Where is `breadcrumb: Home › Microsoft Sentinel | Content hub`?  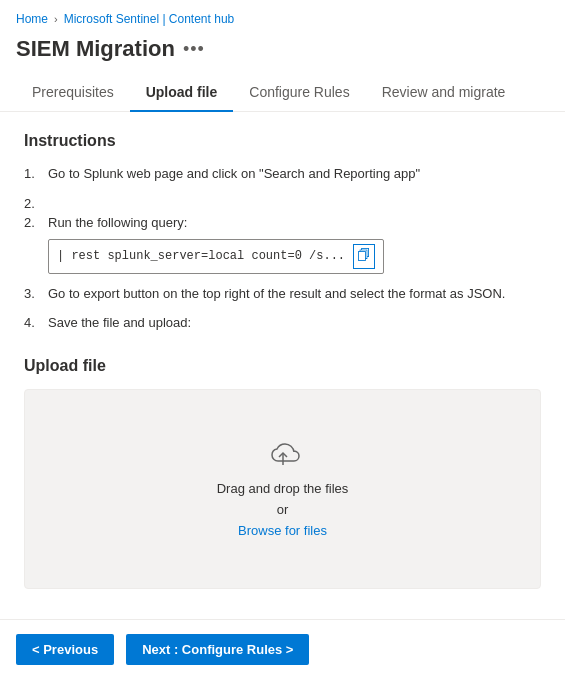
breadcrumb: Home › Microsoft Sentinel | Content hub is located at coordinates (282, 16).